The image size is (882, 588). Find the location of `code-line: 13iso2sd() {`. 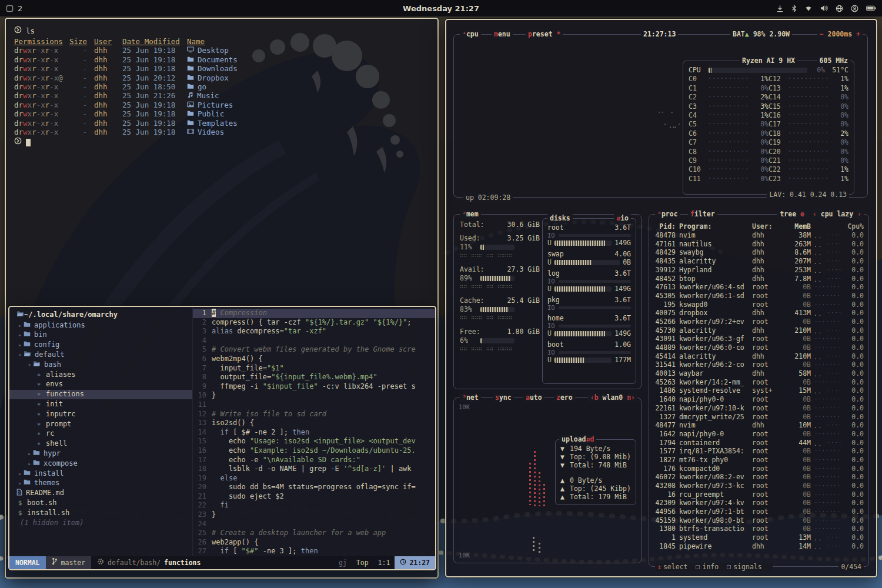

code-line: 13iso2sd() { is located at coordinates (314, 423).